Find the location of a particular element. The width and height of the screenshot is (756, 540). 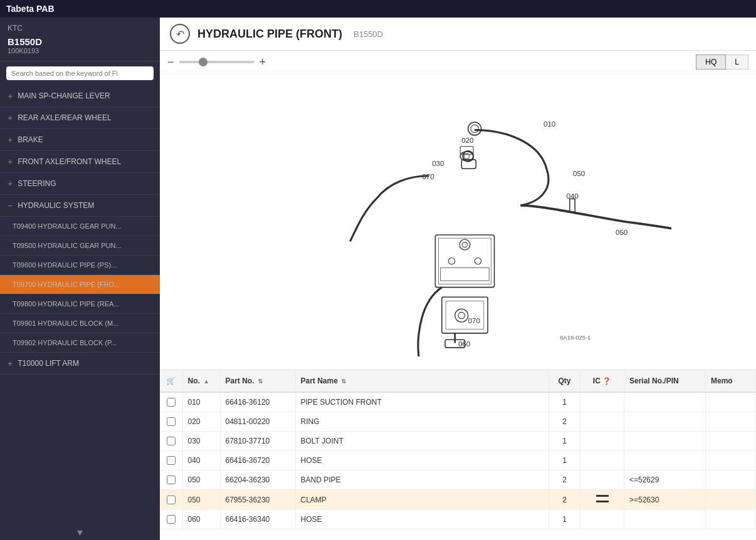

sidebar-code: 100K0193 is located at coordinates (80, 51).